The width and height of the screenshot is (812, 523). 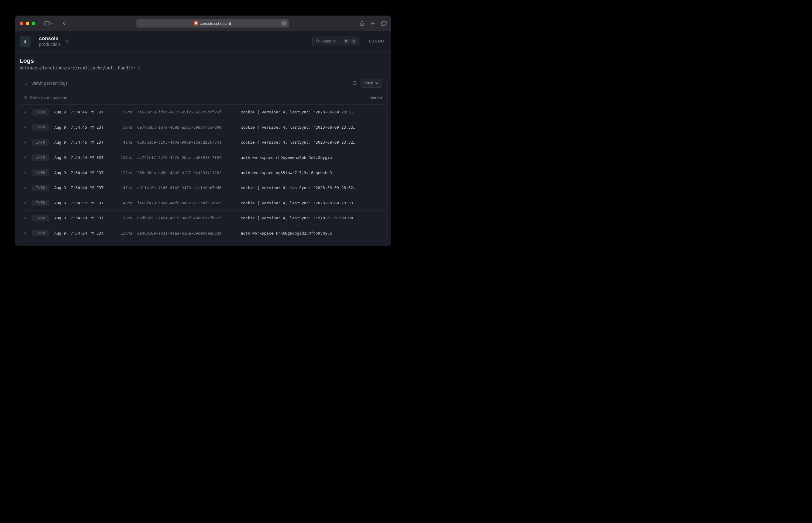 What do you see at coordinates (33, 23) in the screenshot?
I see `window-maximize-button` at bounding box center [33, 23].